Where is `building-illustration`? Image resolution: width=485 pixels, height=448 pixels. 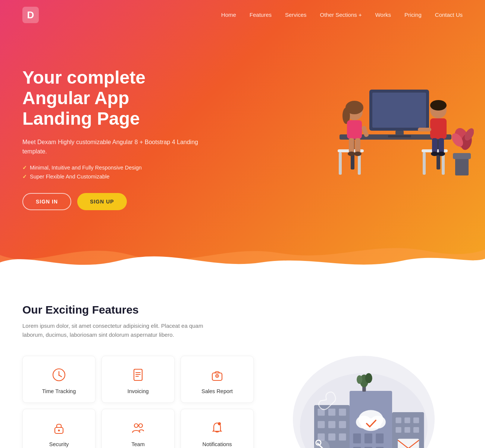 building-illustration is located at coordinates (364, 402).